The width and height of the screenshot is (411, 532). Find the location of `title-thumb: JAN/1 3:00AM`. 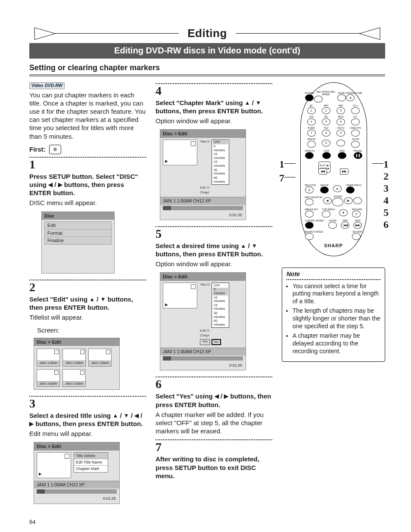

title-thumb: JAN/1 3:00AM is located at coordinates (100, 358).